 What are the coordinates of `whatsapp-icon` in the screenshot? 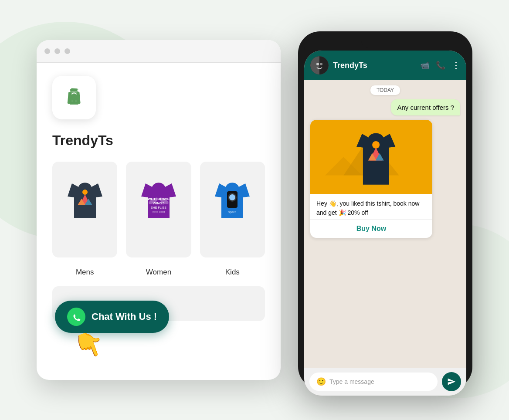 It's located at (76, 317).